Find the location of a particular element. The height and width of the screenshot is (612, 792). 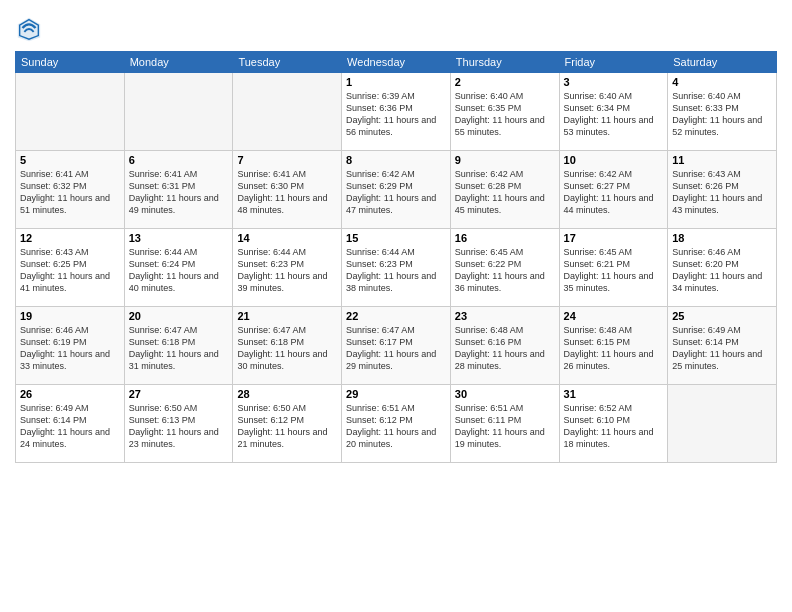

calendar-day-cell: 12Sunrise: 6:43 AM Sunset: 6:25 PM Dayli… is located at coordinates (70, 268).